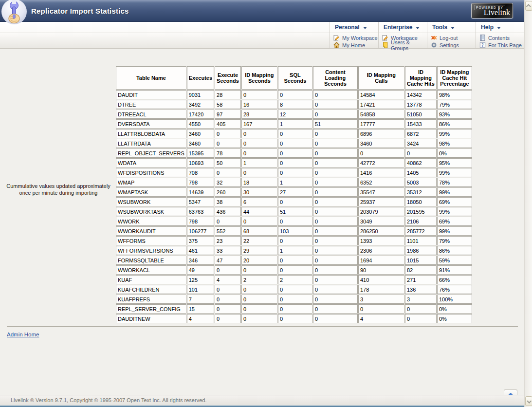 The height and width of the screenshot is (407, 532). What do you see at coordinates (335, 124) in the screenshot?
I see `value-cell: 51` at bounding box center [335, 124].